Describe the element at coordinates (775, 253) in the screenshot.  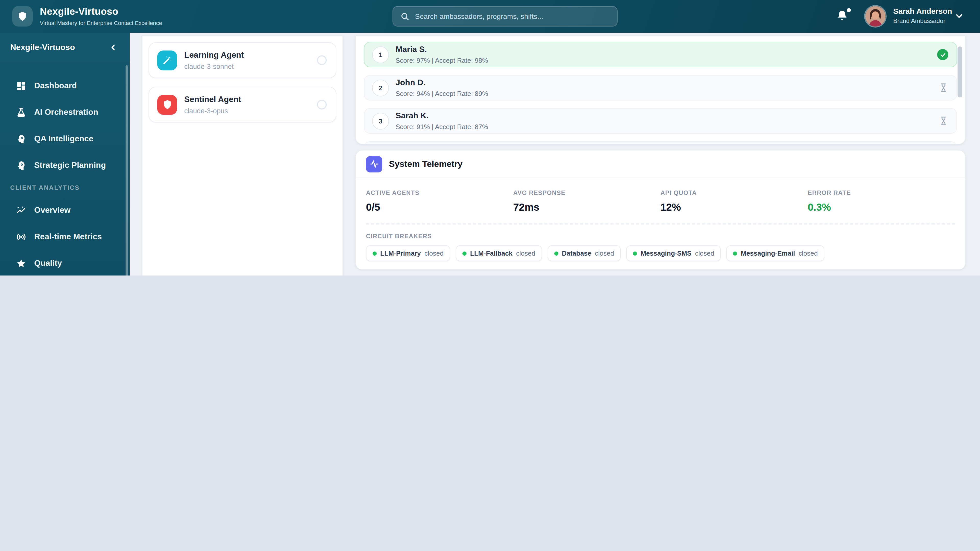
I see `breaker-pill: Messaging-Emailclosed` at that location.